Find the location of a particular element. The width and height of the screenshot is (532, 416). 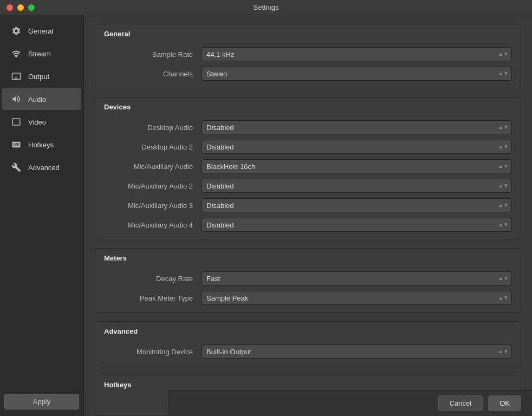

monitoring-device-label: Monitoring Device is located at coordinates (153, 352).